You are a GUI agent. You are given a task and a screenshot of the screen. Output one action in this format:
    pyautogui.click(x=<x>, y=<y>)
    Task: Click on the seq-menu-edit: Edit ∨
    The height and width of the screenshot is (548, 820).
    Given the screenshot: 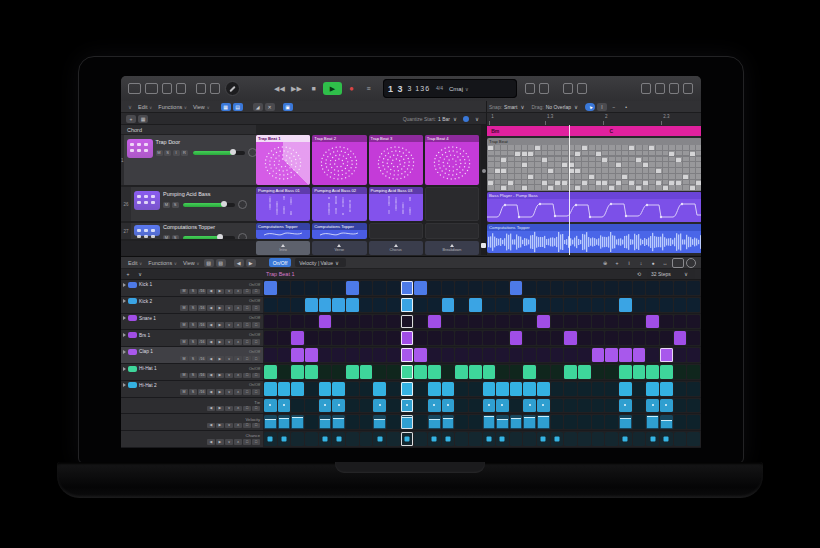 What is the action you would take?
    pyautogui.click(x=135, y=263)
    